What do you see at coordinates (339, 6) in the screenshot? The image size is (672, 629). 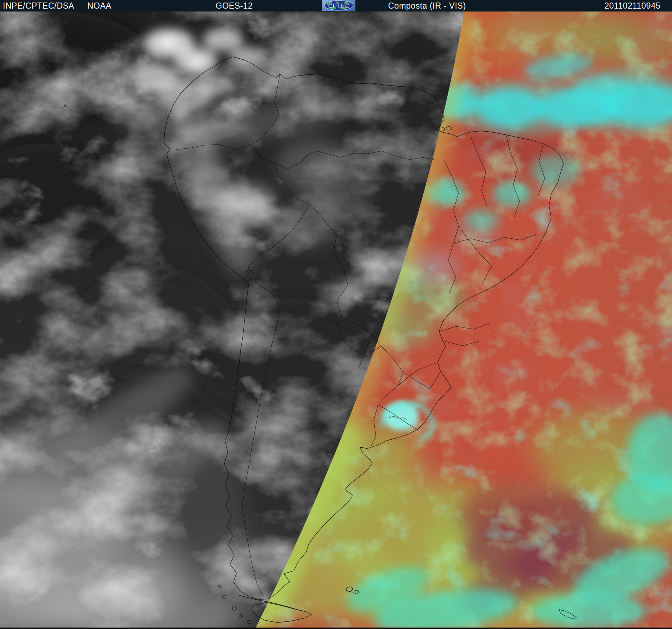 I see `logo-text: CPTEC` at bounding box center [339, 6].